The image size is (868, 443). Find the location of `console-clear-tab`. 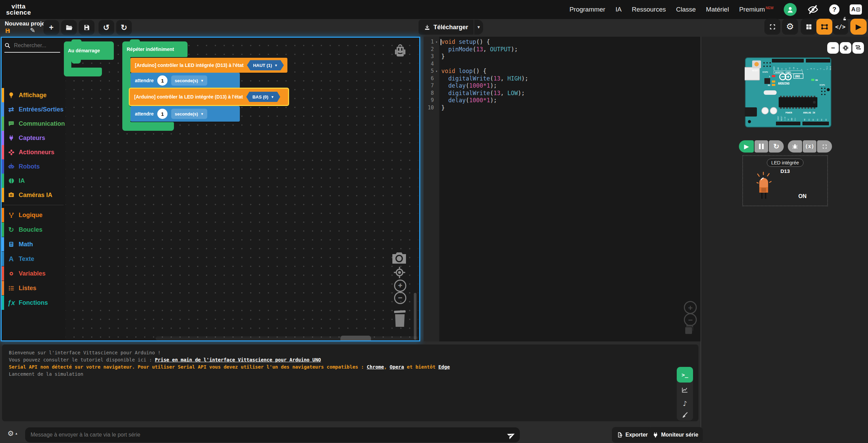

console-clear-tab is located at coordinates (685, 415).